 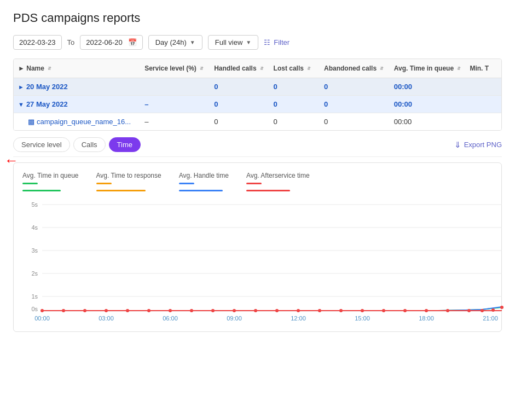 What do you see at coordinates (233, 43) in the screenshot?
I see `view-dropdown: Full view ▼` at bounding box center [233, 43].